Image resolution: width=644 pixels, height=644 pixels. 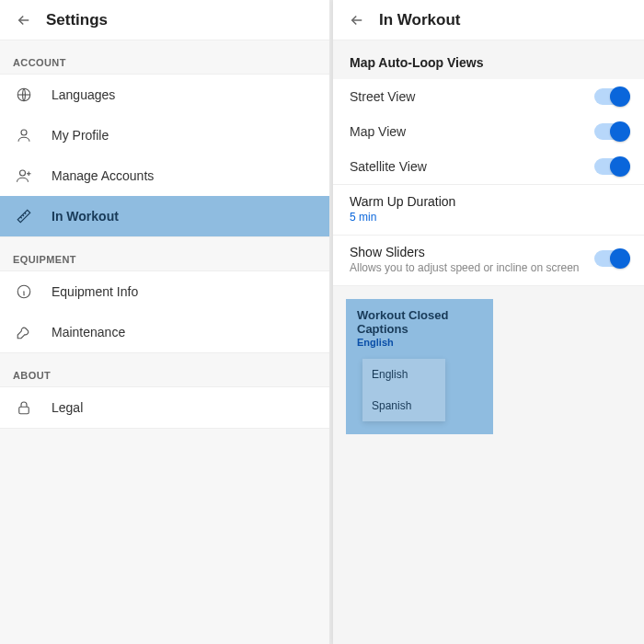 What do you see at coordinates (420, 342) in the screenshot?
I see `captions-current: English` at bounding box center [420, 342].